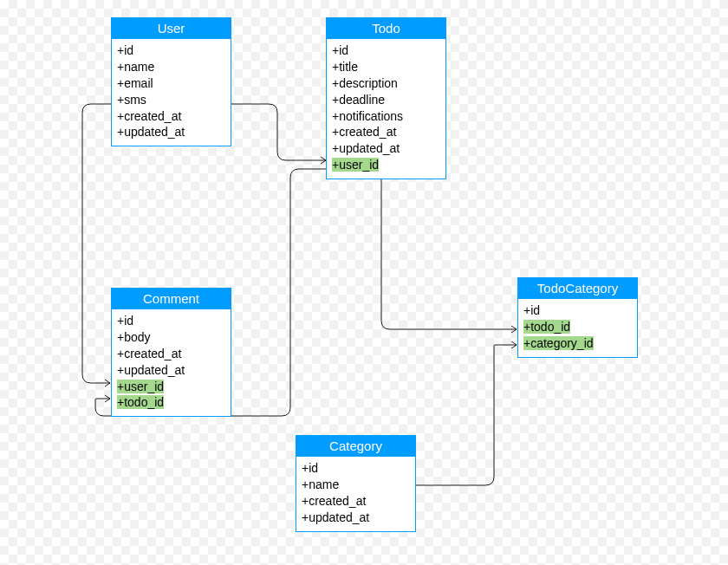  I want to click on attribute-row: +deadline, so click(387, 101).